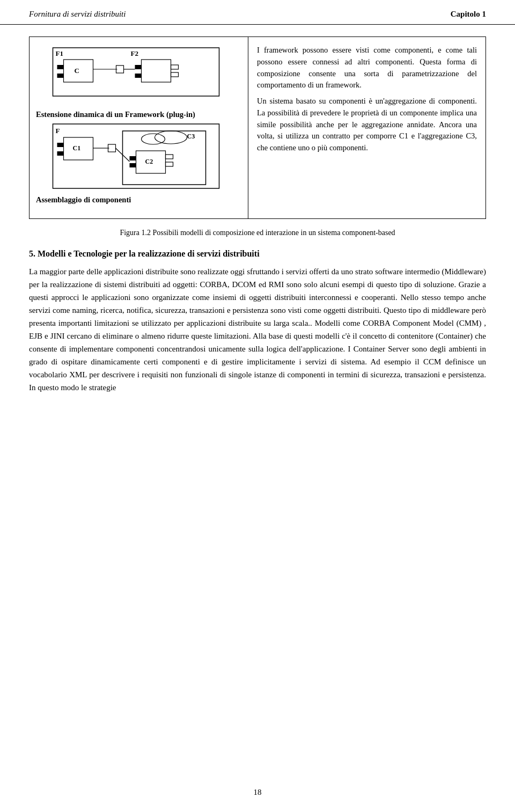 This screenshot has width=515, height=812. Describe the element at coordinates (367, 125) in the screenshot. I see `figure-right-text-2: Un sistema basato su componenti è un'agg…` at that location.